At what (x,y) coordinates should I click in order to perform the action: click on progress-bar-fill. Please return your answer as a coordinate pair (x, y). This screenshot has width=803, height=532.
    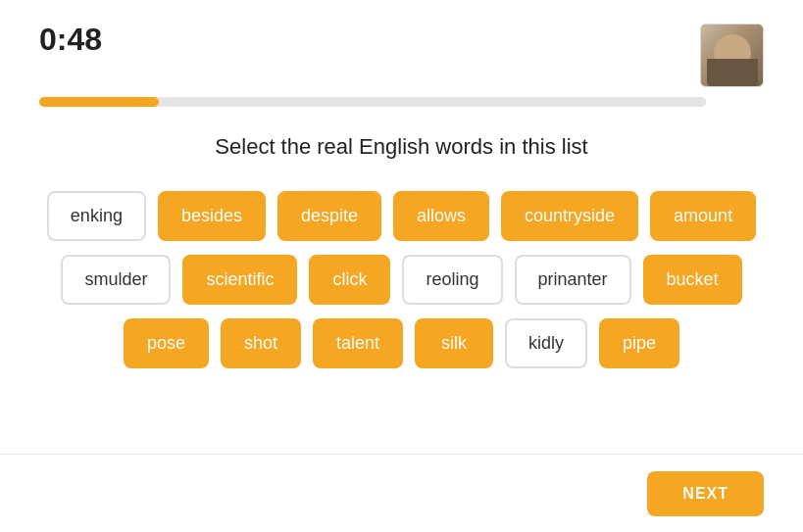
    Looking at the image, I should click on (99, 102).